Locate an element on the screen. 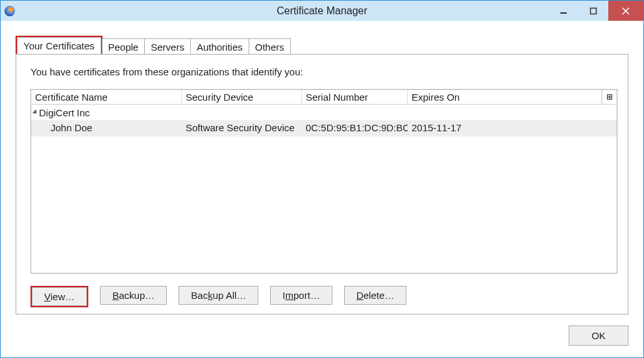  highlight-view-button: View… is located at coordinates (60, 296).